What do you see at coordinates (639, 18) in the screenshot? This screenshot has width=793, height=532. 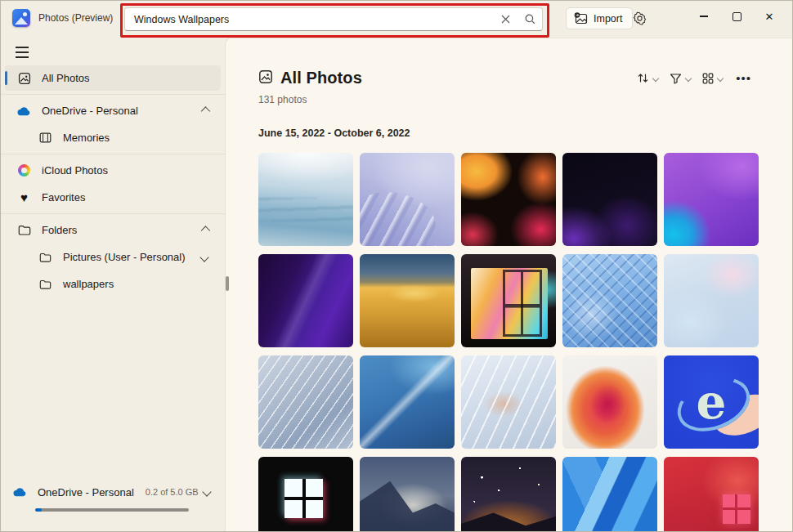 I see `settings-button` at bounding box center [639, 18].